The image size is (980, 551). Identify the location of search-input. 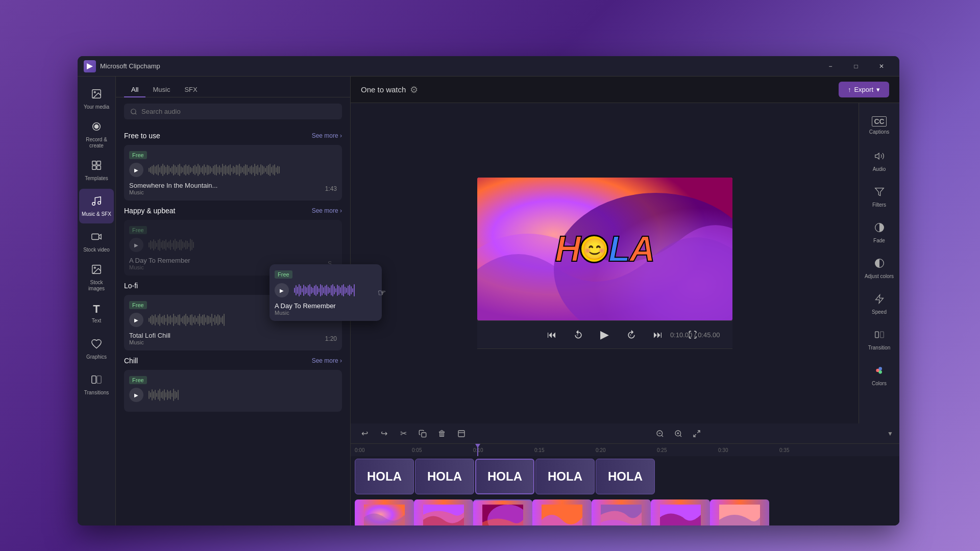
(239, 111).